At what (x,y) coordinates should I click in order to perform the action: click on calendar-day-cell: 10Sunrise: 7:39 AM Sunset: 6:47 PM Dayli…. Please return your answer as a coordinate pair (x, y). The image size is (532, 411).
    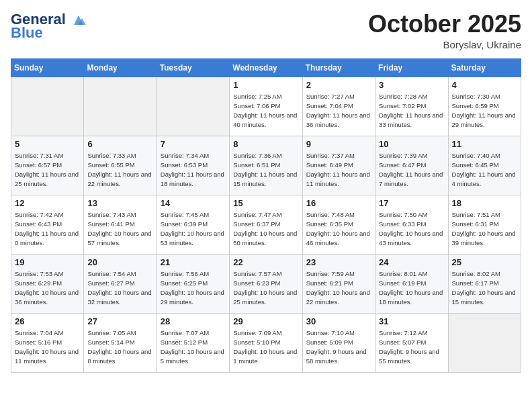
    Looking at the image, I should click on (412, 165).